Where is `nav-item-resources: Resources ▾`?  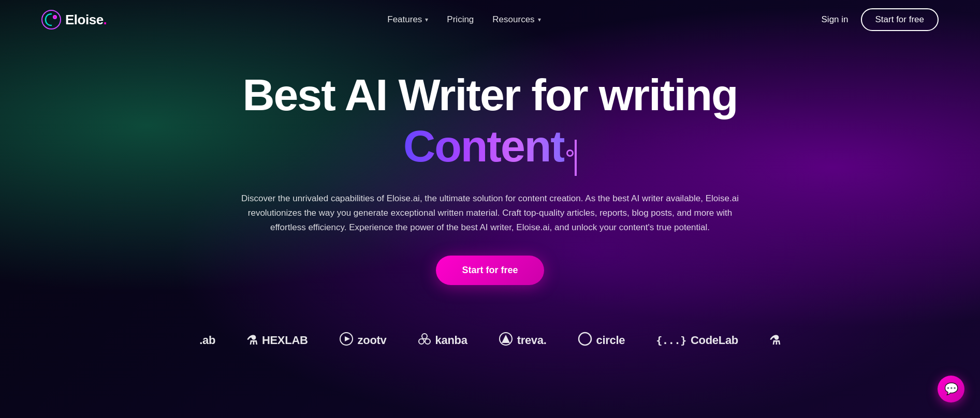
nav-item-resources: Resources ▾ is located at coordinates (517, 20).